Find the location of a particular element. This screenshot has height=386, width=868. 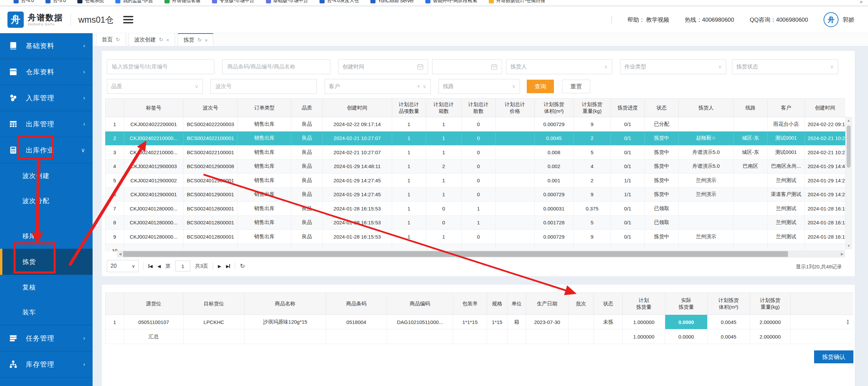

sidebar-subitem-波次分配: 波次分配 is located at coordinates (46, 201).